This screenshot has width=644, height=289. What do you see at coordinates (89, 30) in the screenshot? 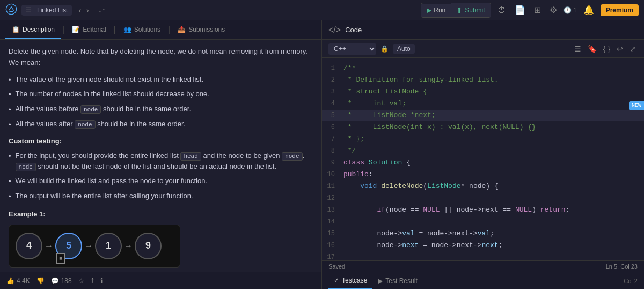
I see `tab-editorial: 📝 Editorial` at bounding box center [89, 30].